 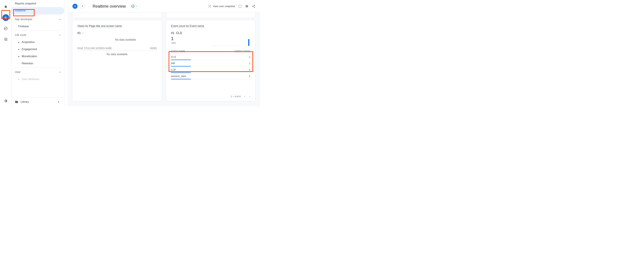 What do you see at coordinates (174, 70) in the screenshot?
I see `event-name: LCP` at bounding box center [174, 70].